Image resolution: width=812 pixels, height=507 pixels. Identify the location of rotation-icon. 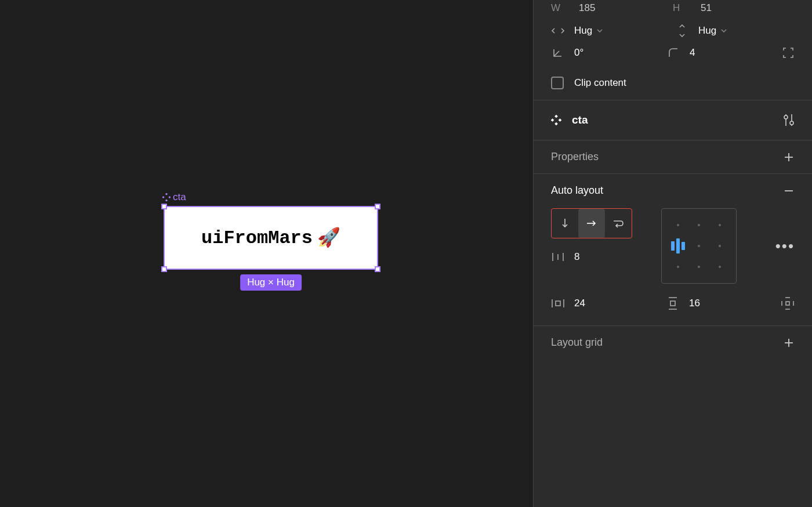
(558, 53).